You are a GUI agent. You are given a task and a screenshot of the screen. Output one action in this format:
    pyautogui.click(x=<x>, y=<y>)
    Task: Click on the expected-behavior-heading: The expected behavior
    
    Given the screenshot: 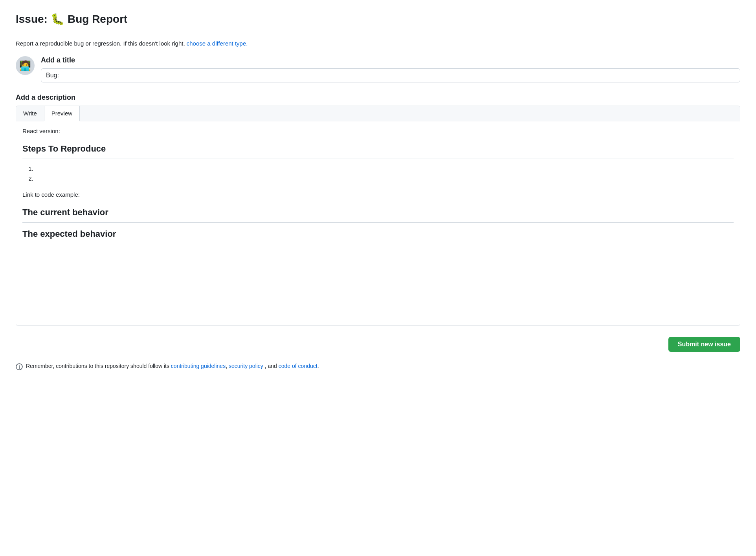 What is the action you would take?
    pyautogui.click(x=378, y=234)
    